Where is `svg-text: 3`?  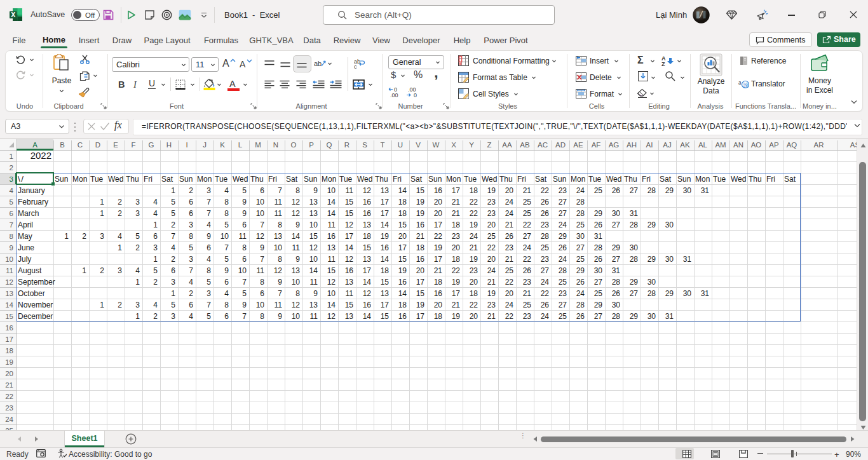
svg-text: 3 is located at coordinates (137, 202).